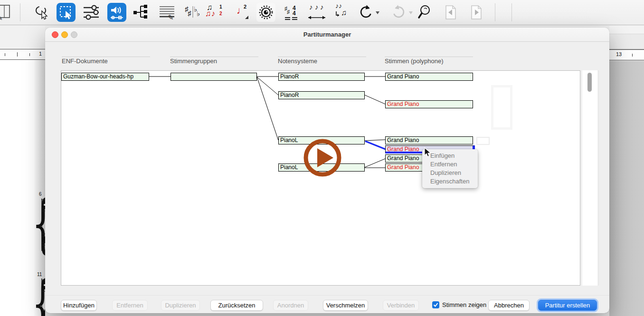 The image size is (644, 316). I want to click on remove-button: Entfernen, so click(130, 305).